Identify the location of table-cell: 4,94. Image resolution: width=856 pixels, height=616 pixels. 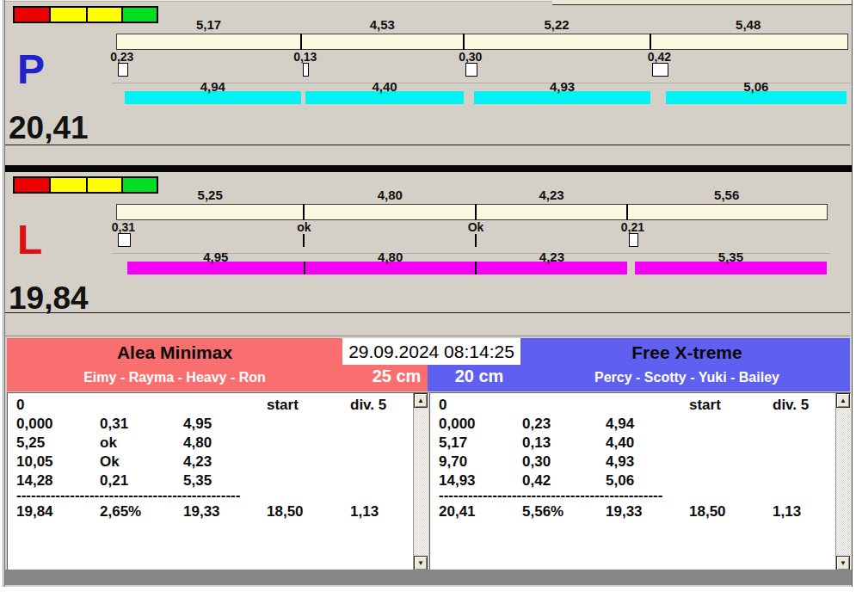
(647, 424).